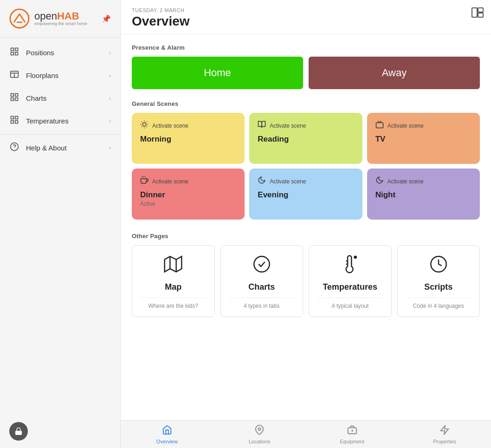 Image resolution: width=491 pixels, height=448 pixels. What do you see at coordinates (423, 138) in the screenshot?
I see `scene-card-tv: Activate scene TV` at bounding box center [423, 138].